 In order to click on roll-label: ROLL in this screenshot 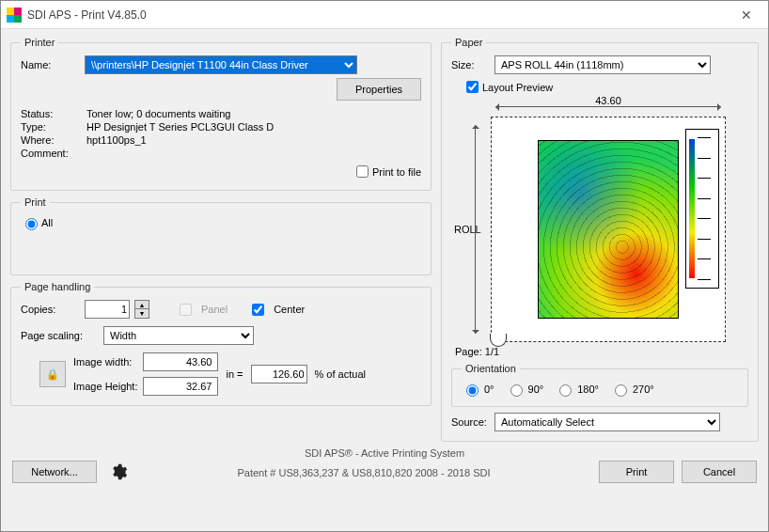, I will do `click(468, 229)`.